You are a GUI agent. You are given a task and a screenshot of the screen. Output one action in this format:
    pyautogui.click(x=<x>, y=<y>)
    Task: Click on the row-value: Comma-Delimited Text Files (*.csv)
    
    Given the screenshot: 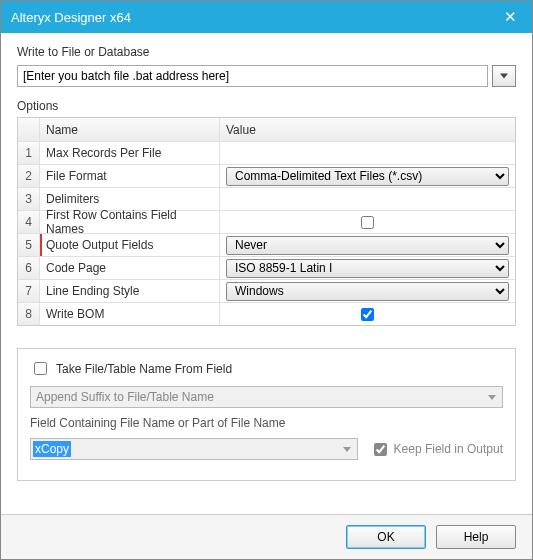 What is the action you would take?
    pyautogui.click(x=368, y=176)
    